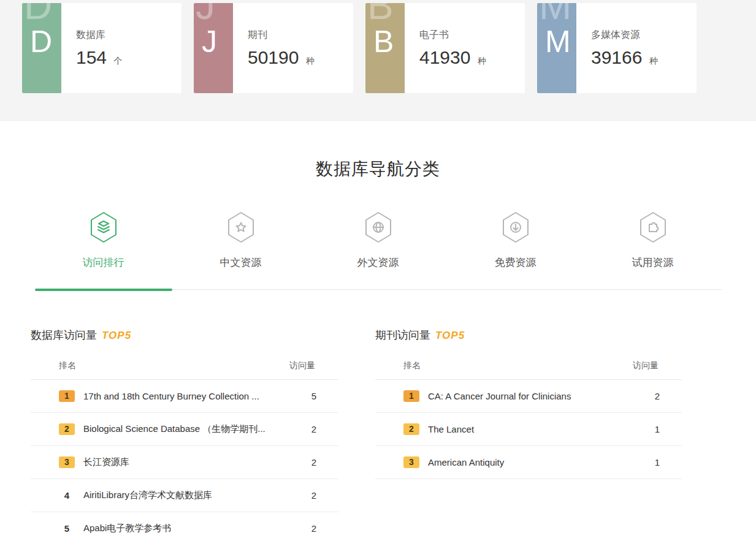 This screenshot has width=756, height=541. Describe the element at coordinates (557, 48) in the screenshot. I see `multimedia-tile: M M` at that location.